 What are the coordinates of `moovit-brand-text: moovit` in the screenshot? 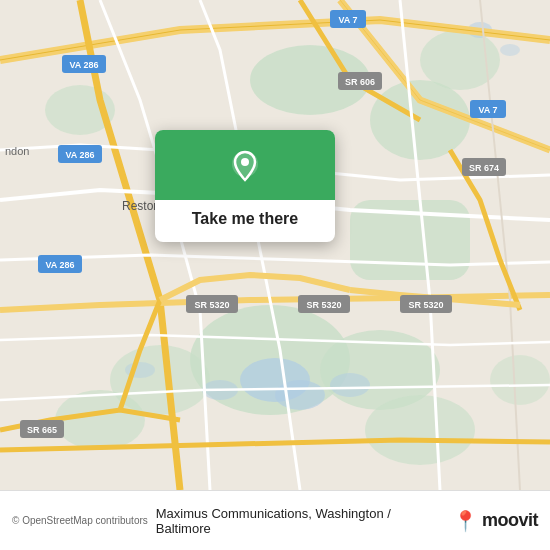 It's located at (510, 520).